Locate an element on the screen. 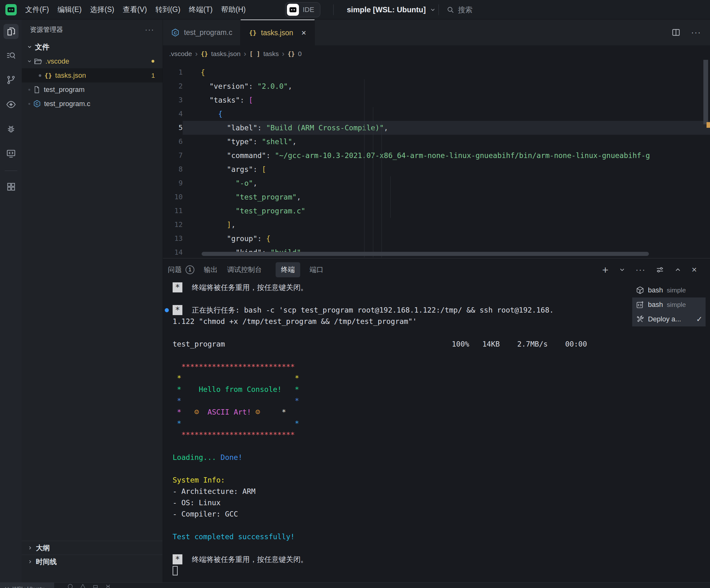  terminal-blank-line is located at coordinates (402, 469).